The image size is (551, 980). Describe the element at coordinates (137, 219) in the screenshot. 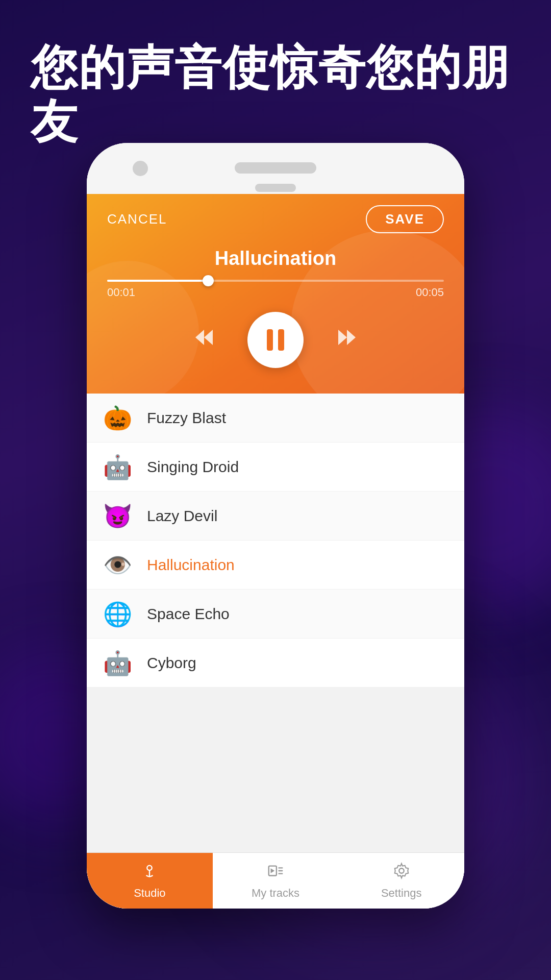

I see `cancel-button: CANCEL` at that location.